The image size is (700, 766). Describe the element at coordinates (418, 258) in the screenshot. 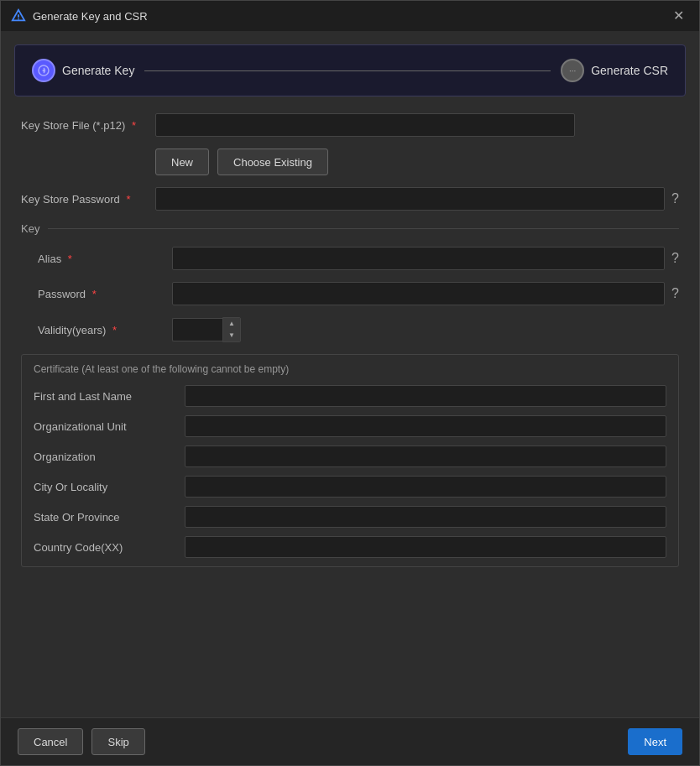

I see `alias-input` at that location.